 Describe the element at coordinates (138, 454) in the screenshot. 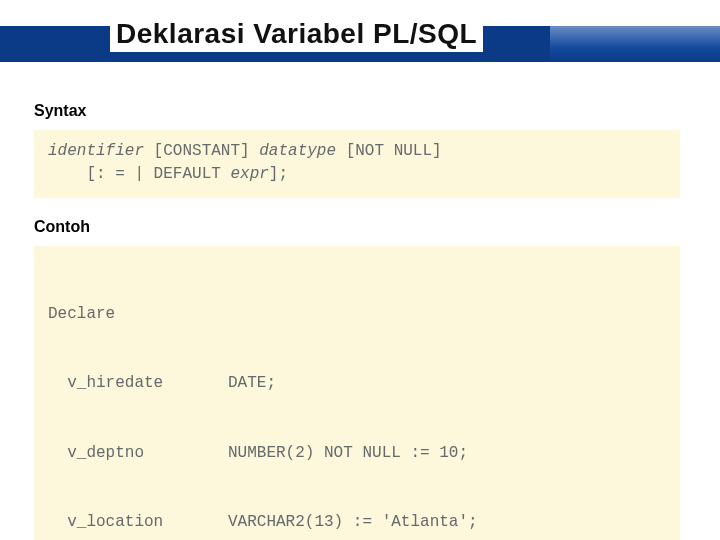

I see `var-name: v_deptno` at that location.